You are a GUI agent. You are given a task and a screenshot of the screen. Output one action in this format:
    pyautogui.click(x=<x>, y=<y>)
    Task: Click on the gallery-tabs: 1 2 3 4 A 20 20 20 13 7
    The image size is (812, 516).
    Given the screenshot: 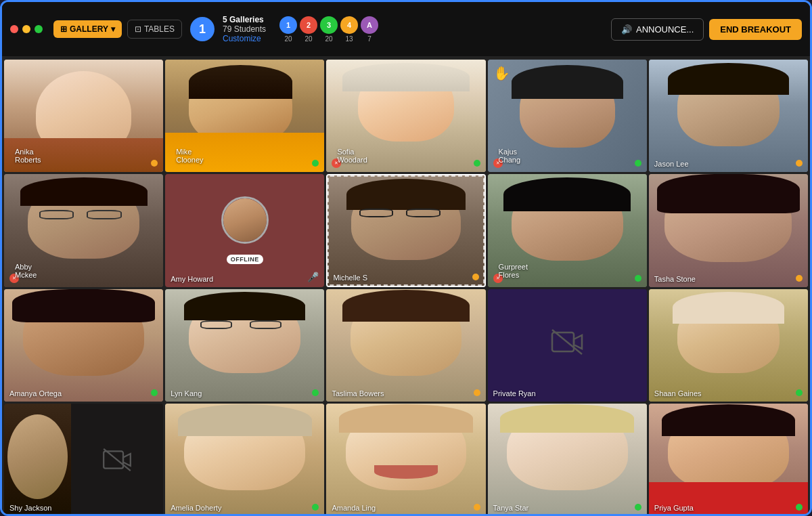 What is the action you would take?
    pyautogui.click(x=329, y=30)
    